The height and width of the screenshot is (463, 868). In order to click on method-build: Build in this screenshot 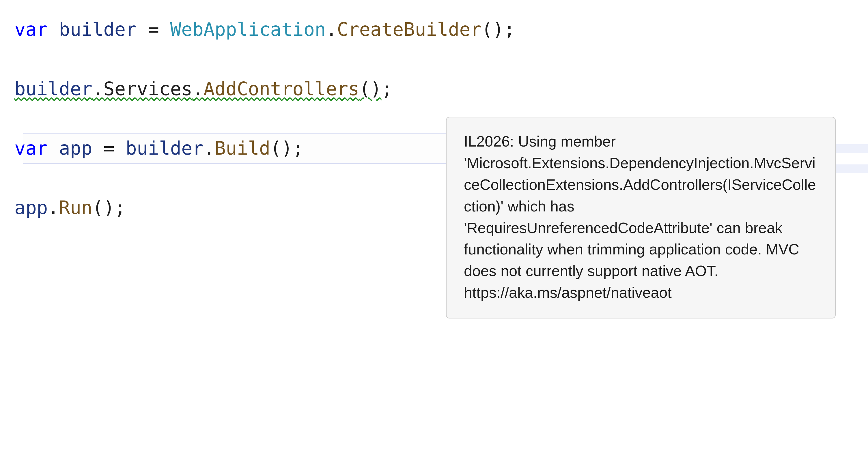, I will do `click(243, 148)`.